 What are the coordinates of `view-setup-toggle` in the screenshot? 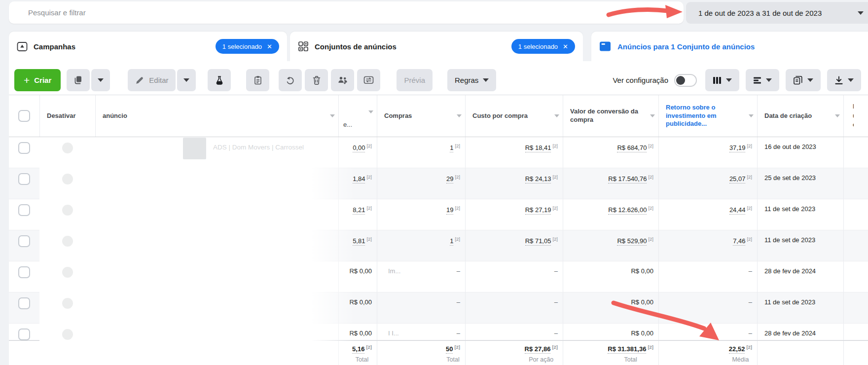 It's located at (686, 80).